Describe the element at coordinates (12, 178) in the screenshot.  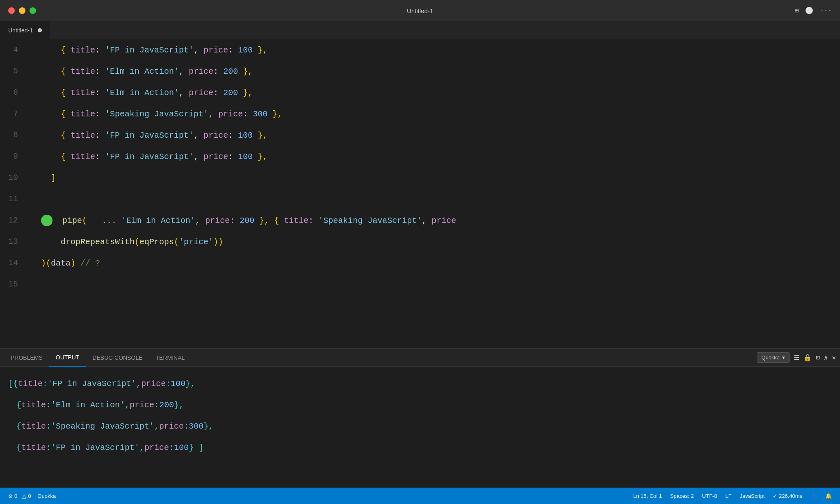
I see `line-num-10: 10` at that location.